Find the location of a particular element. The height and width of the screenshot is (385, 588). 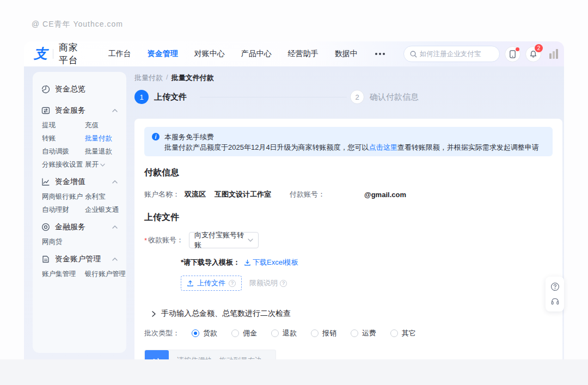

step-number: 1 is located at coordinates (142, 97).